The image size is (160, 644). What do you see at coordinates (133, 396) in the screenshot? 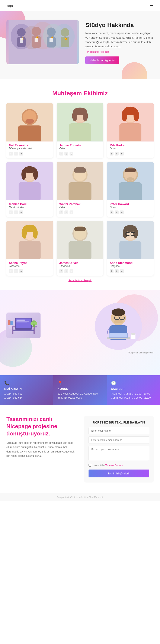
I see `contact-text-hours: Pazartesi - Cuma .... 11:00 - 20:00 Cuma…` at bounding box center [133, 396].